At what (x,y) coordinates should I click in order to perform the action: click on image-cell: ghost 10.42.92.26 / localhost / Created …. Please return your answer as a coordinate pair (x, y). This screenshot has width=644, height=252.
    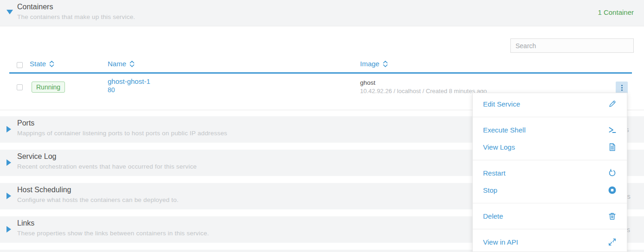
    Looking at the image, I should click on (423, 87).